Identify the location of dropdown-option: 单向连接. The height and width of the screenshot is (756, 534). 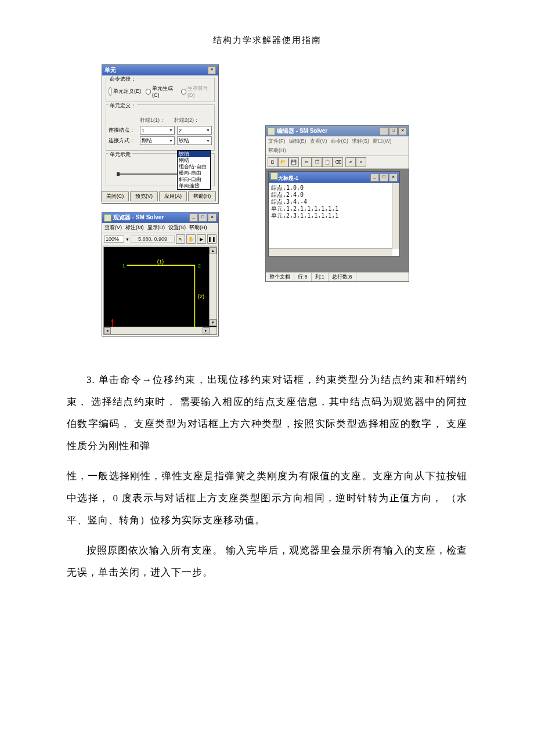
(194, 186).